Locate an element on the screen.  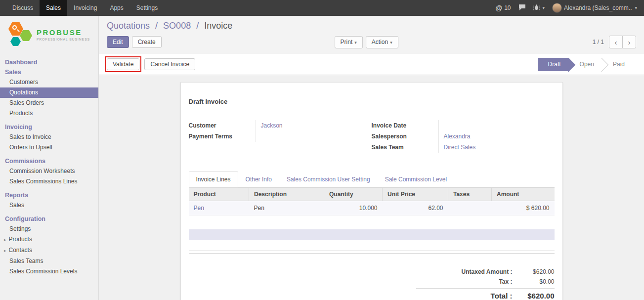
cancel-invoice-button: Cancel Invoice is located at coordinates (170, 64).